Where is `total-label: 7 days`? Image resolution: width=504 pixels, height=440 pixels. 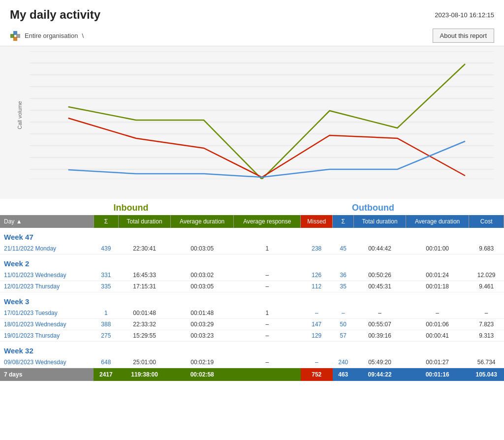 total-label: 7 days is located at coordinates (47, 375).